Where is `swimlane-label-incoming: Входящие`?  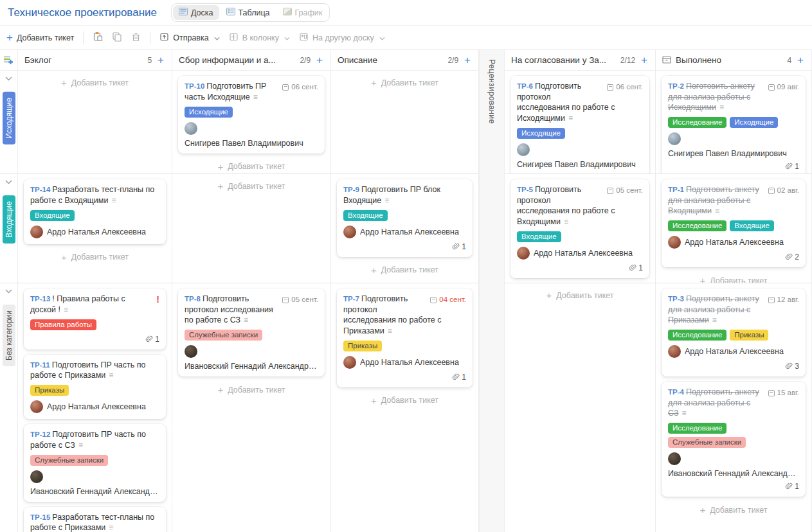 swimlane-label-incoming: Входящие is located at coordinates (9, 220).